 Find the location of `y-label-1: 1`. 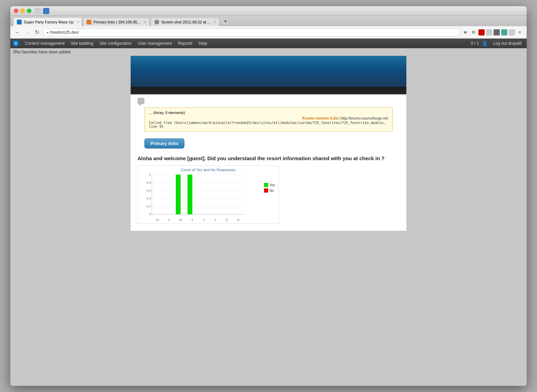

y-label-1: 1 is located at coordinates (150, 175).